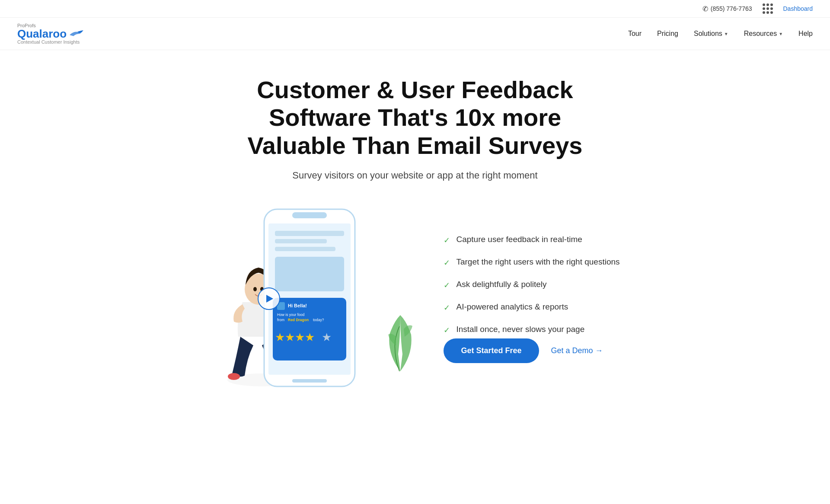 The width and height of the screenshot is (830, 504). I want to click on nav-resources: Resources ▼, so click(763, 34).